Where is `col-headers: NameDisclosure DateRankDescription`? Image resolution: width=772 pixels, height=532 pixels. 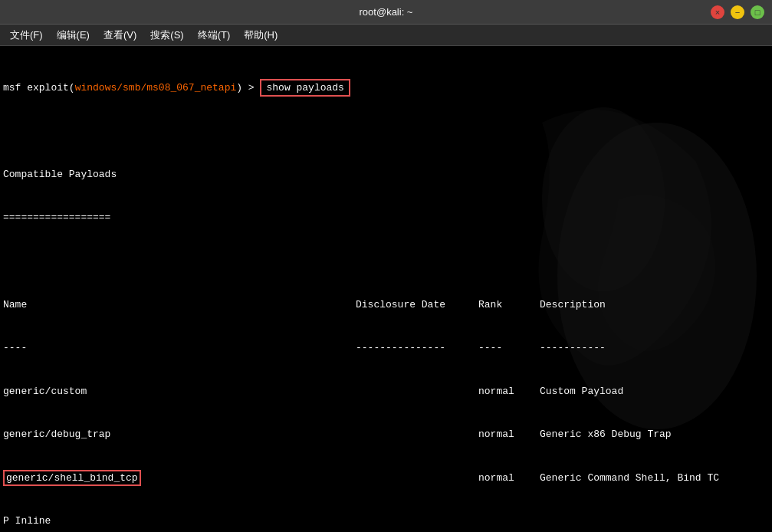
col-headers: NameDisclosure DateRankDescription is located at coordinates (386, 305).